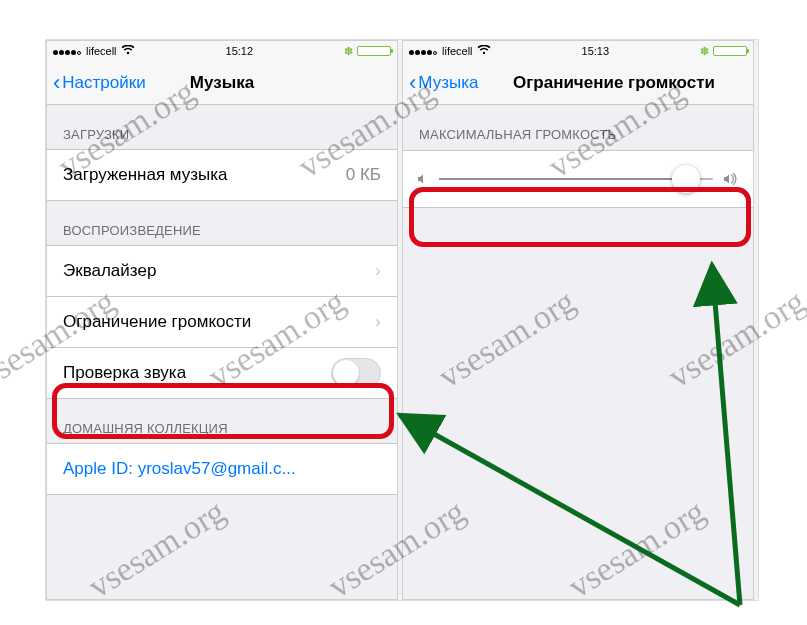  I want to click on status-bar: lifecell 15:12 ✽, so click(222, 51).